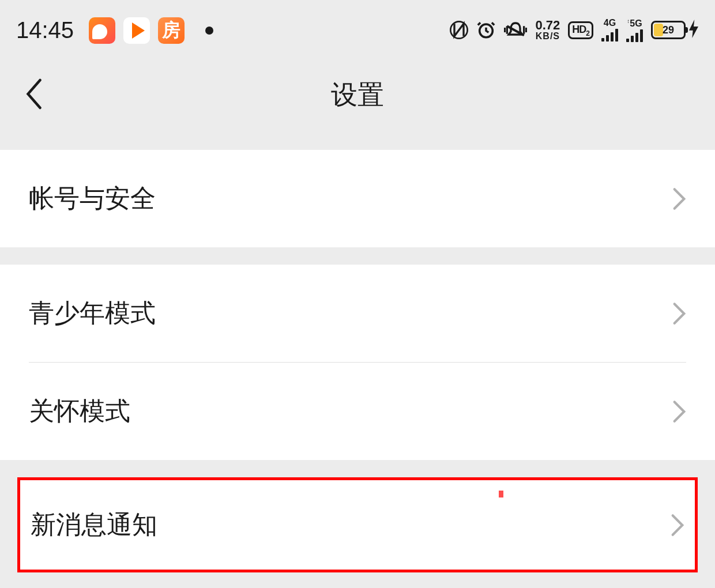  Describe the element at coordinates (610, 30) in the screenshot. I see `signal-4g: 4G` at that location.